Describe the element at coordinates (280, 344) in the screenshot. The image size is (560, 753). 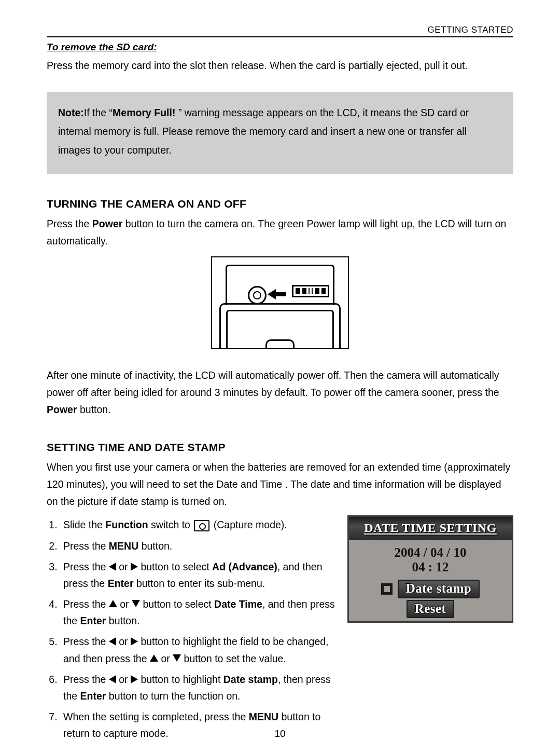
I see `camera-notch` at that location.